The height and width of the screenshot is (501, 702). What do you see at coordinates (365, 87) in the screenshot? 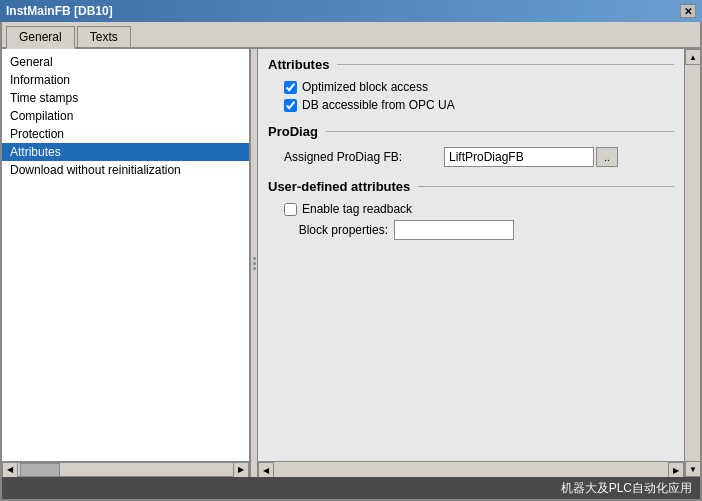
I see `optimized-block-access-label: Optimized block access` at bounding box center [365, 87].